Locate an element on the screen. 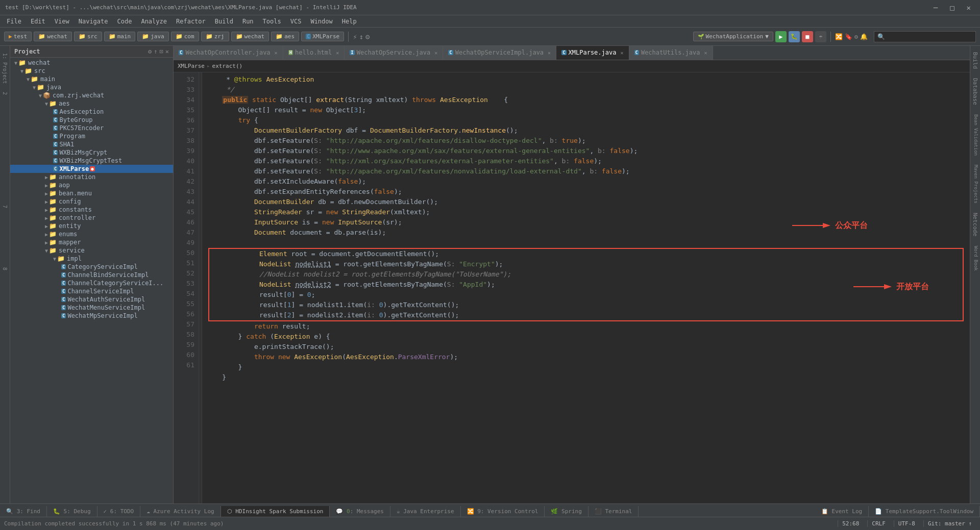 This screenshot has height=530, width=980. maximize-btn: □ is located at coordinates (952, 8).